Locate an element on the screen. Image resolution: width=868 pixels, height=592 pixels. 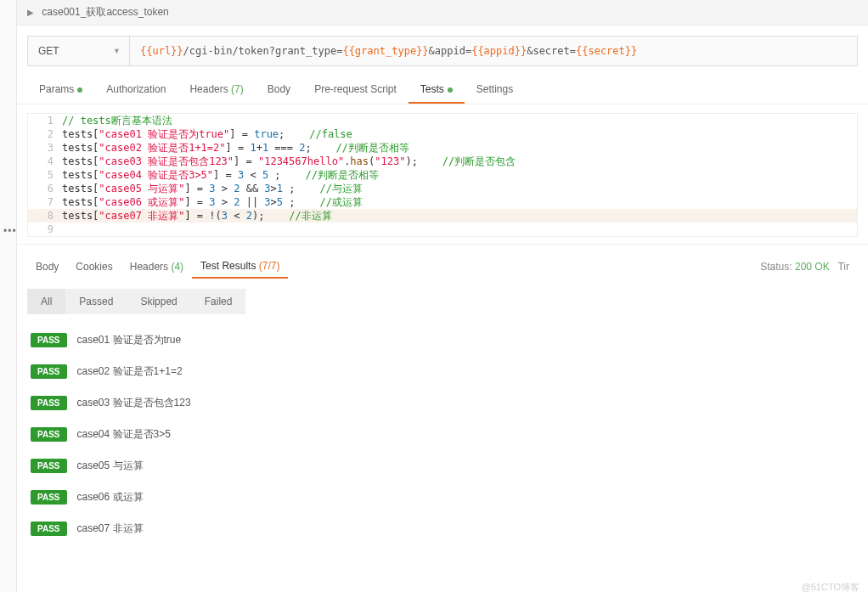
line-number: 2 is located at coordinates (45, 134).